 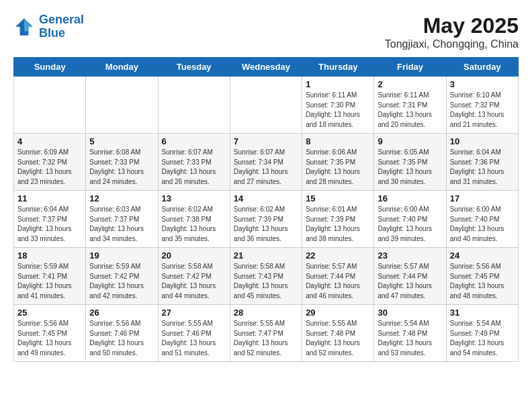 I want to click on day-number: 18, so click(x=50, y=255).